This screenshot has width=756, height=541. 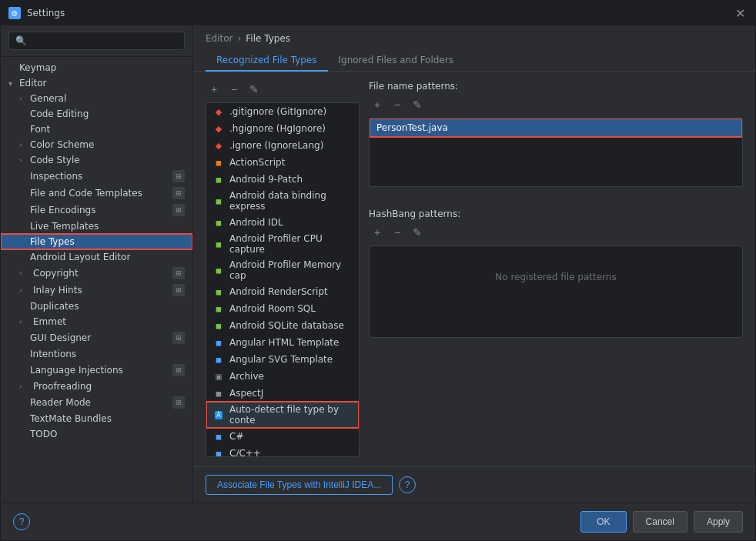 I want to click on list-item: ◼ Android IDL, so click(x=283, y=222).